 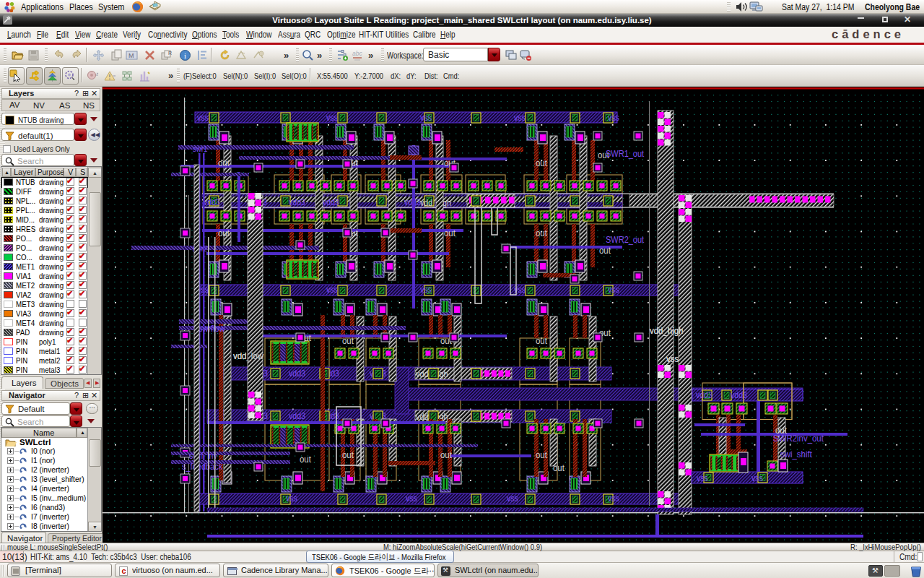 I want to click on svg-text: swi_shift, so click(x=796, y=454).